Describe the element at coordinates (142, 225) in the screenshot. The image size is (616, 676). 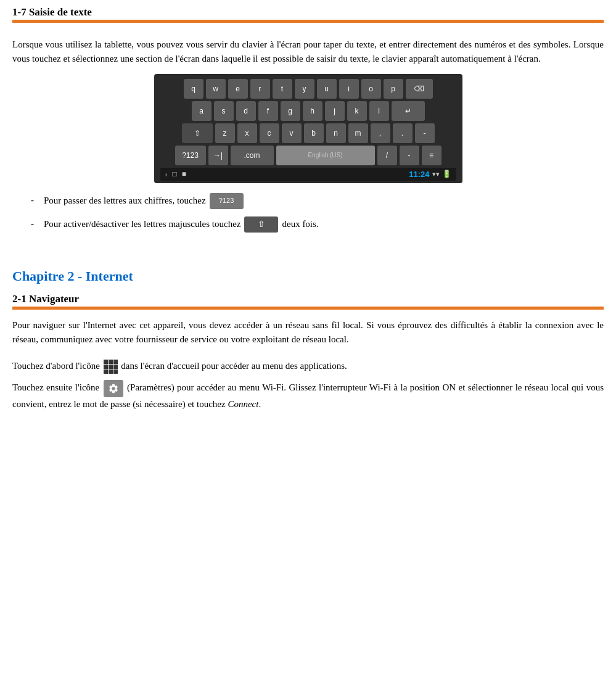
I see `bullet2-prefix: Pour activer/désactiver les lettres maju…` at that location.